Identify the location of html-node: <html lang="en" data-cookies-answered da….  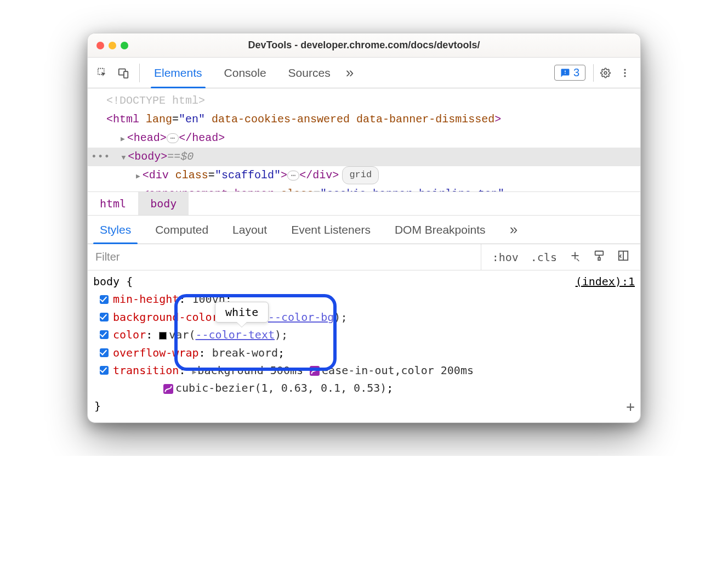
(364, 120).